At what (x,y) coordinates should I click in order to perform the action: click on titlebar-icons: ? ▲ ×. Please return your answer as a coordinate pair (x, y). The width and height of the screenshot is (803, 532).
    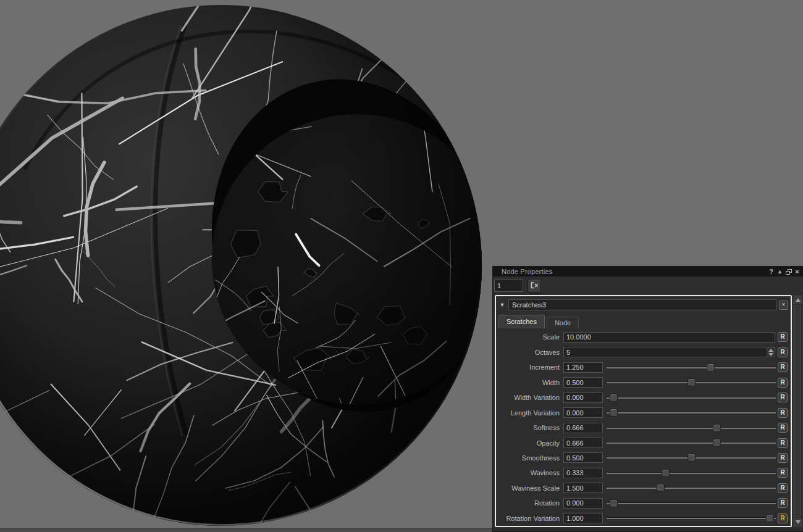
    Looking at the image, I should click on (784, 272).